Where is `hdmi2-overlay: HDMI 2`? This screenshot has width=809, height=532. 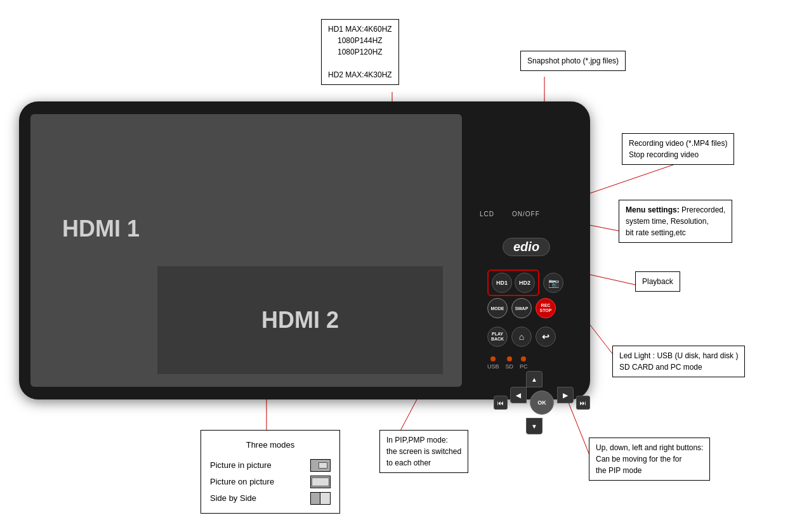
hdmi2-overlay: HDMI 2 is located at coordinates (300, 320).